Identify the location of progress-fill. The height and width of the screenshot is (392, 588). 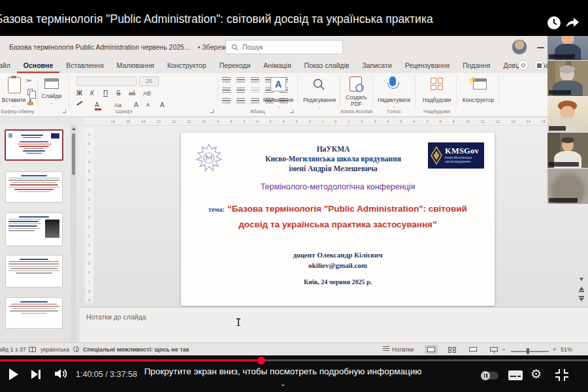
(131, 361).